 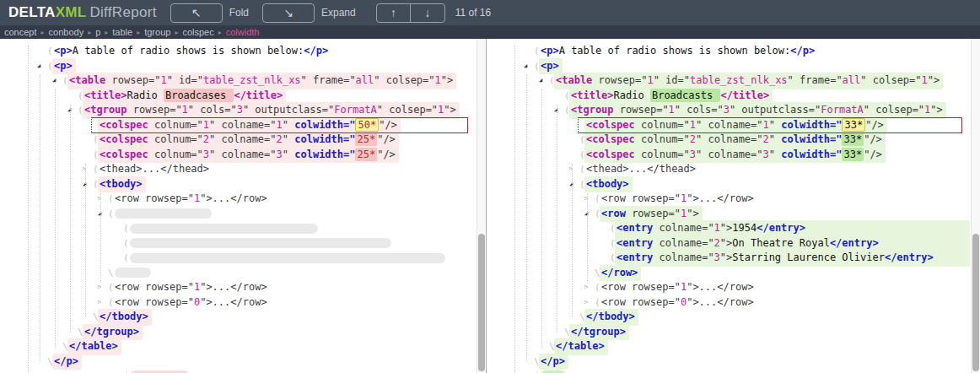 I want to click on diff-value-chip: 25*, so click(x=366, y=154).